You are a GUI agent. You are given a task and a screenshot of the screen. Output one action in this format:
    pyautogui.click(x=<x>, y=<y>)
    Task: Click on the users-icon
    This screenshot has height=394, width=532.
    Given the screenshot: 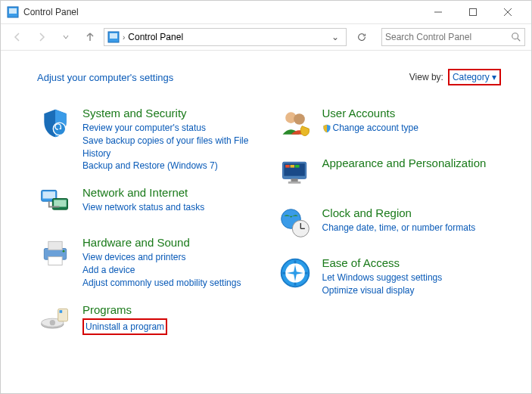 What is the action you would take?
    pyautogui.click(x=295, y=125)
    